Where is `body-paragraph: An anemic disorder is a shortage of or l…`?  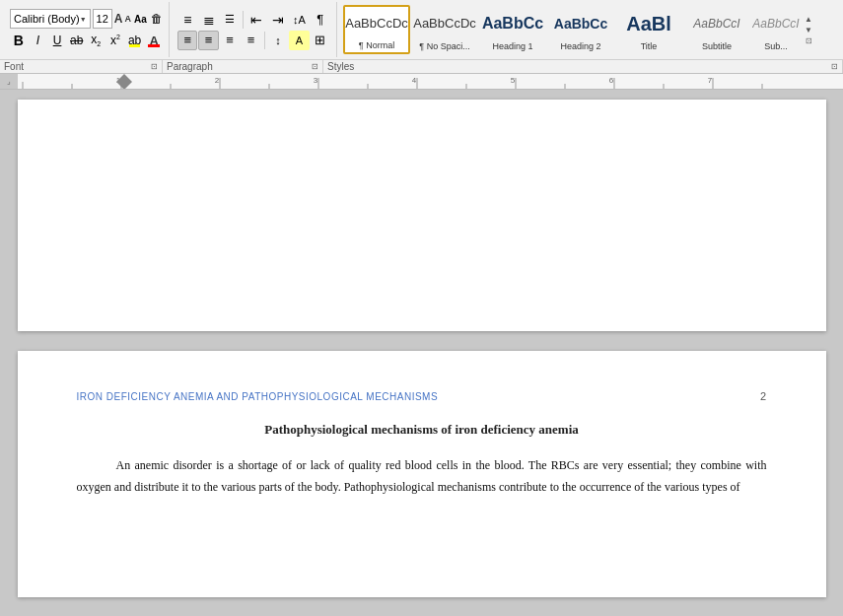 body-paragraph: An anemic disorder is a shortage of or l… is located at coordinates (422, 477).